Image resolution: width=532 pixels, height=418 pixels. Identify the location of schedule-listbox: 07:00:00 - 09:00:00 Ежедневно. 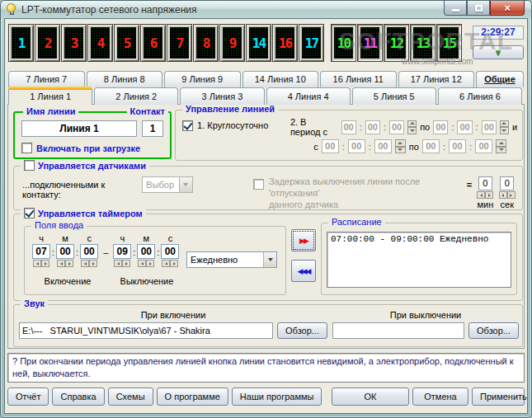
(419, 260).